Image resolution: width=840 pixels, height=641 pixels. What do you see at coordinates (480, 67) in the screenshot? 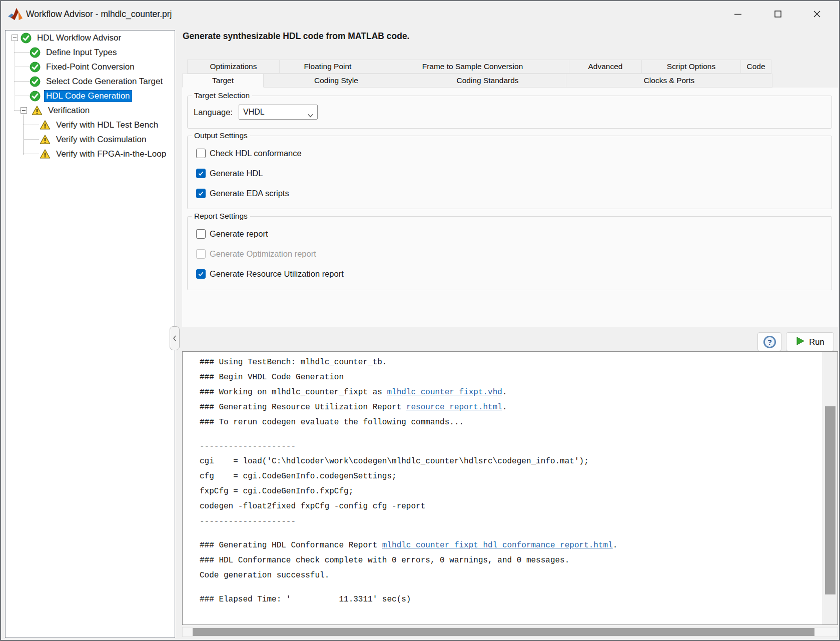
I see `tab-row-top: OptimizationsFloating PointFrame to Samp…` at bounding box center [480, 67].